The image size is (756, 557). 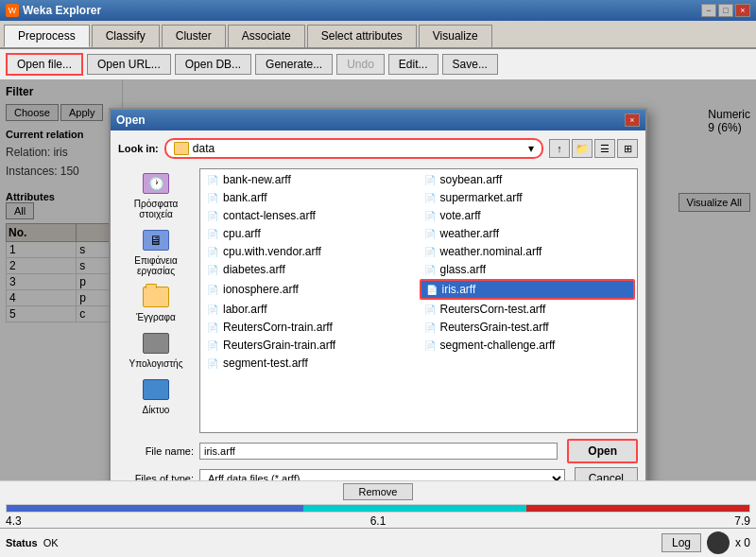 What do you see at coordinates (157, 410) in the screenshot?
I see `network-label: Δίκτυο` at bounding box center [157, 410].